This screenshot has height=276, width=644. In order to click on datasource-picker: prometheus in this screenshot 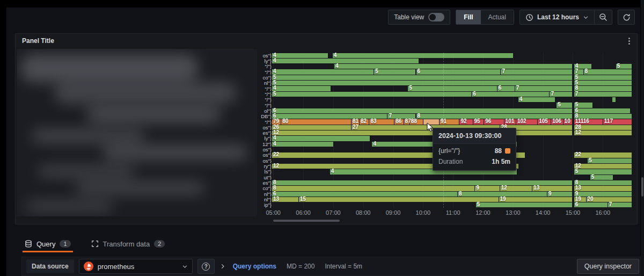, I will do `click(136, 266)`.